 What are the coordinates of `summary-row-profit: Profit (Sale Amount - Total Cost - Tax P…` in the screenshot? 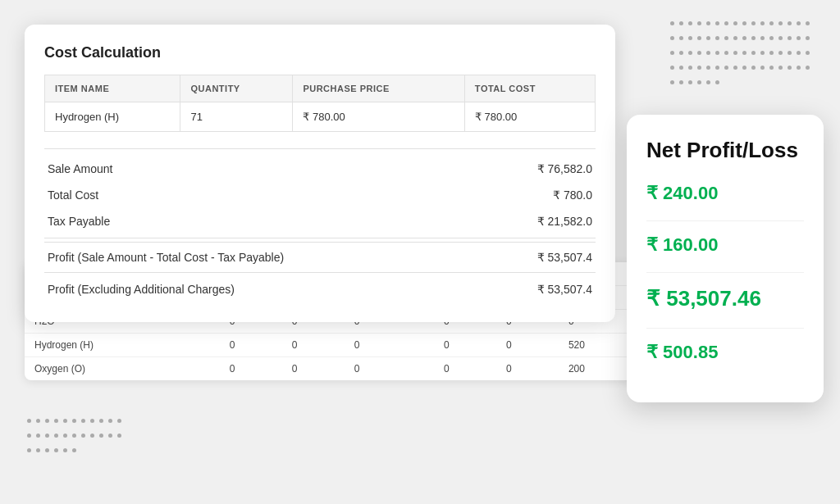 It's located at (320, 257).